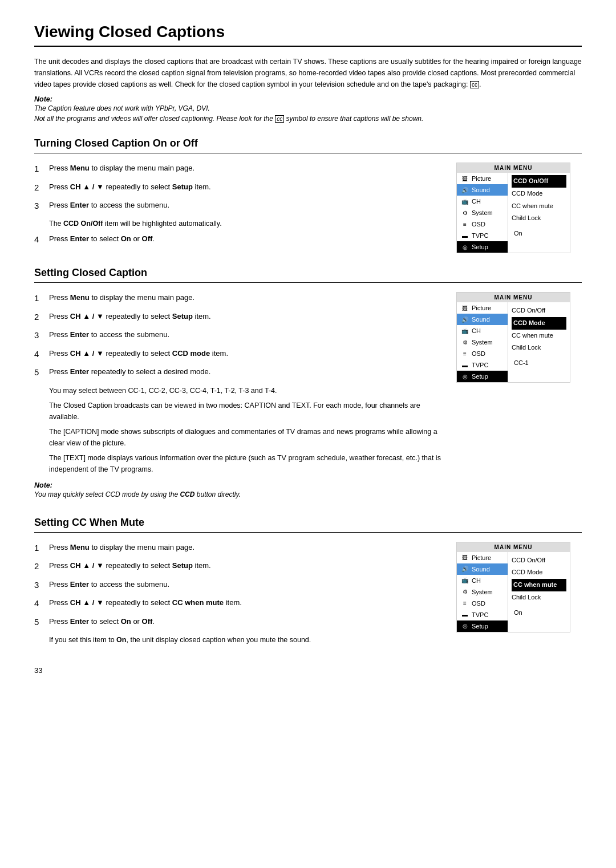 Image resolution: width=616 pixels, height=868 pixels. Describe the element at coordinates (483, 247) in the screenshot. I see `menu-item-setup-1: ◎Setup` at that location.